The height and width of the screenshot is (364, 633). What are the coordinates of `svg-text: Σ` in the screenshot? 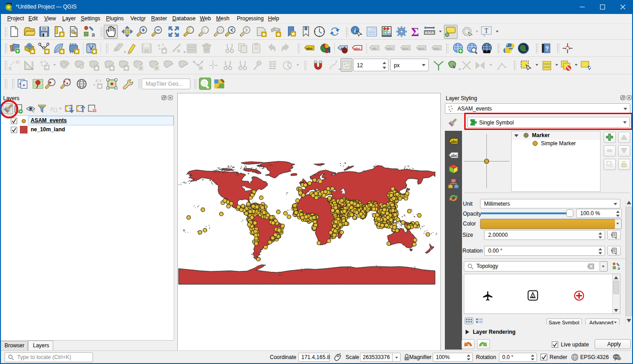 It's located at (415, 32).